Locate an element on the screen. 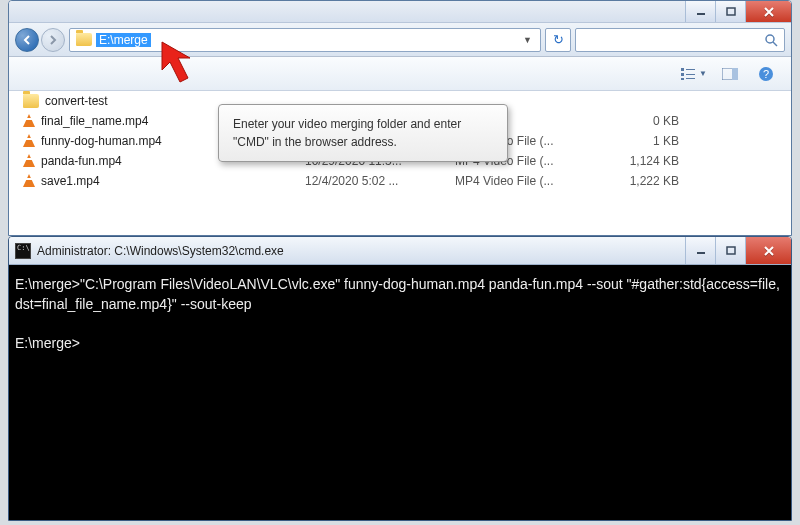 The height and width of the screenshot is (525, 800). nav-back-button is located at coordinates (27, 40).